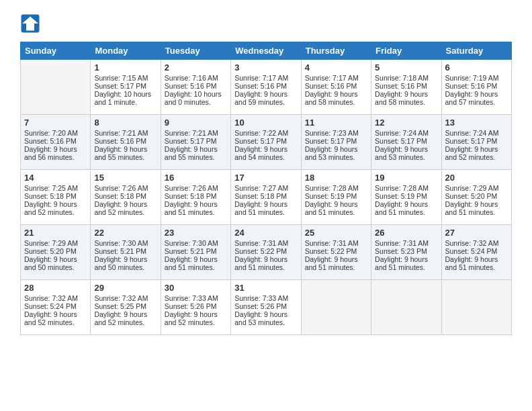 The width and height of the screenshot is (532, 411). What do you see at coordinates (126, 51) in the screenshot?
I see `header-cell-monday: Monday` at bounding box center [126, 51].